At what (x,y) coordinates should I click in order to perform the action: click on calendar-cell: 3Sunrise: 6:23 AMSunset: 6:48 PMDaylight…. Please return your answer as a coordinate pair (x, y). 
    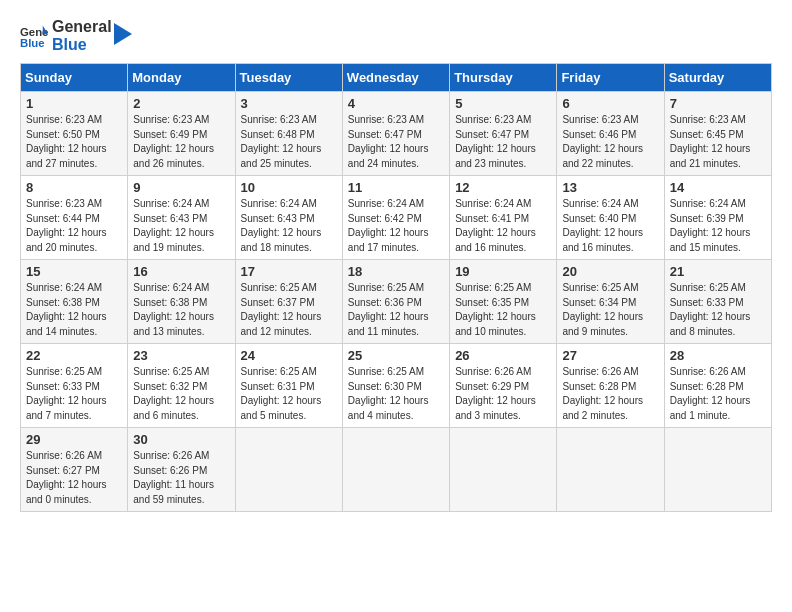
    Looking at the image, I should click on (288, 134).